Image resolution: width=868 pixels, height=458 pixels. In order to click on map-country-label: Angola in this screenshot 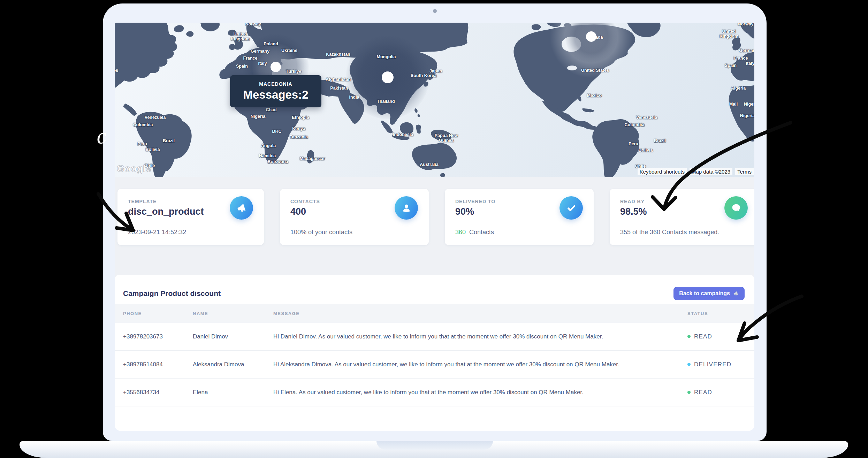, I will do `click(268, 146)`.